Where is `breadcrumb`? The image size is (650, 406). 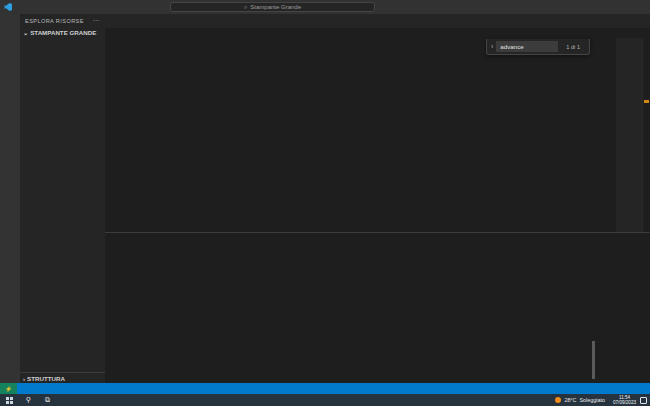 breadcrumb is located at coordinates (378, 33).